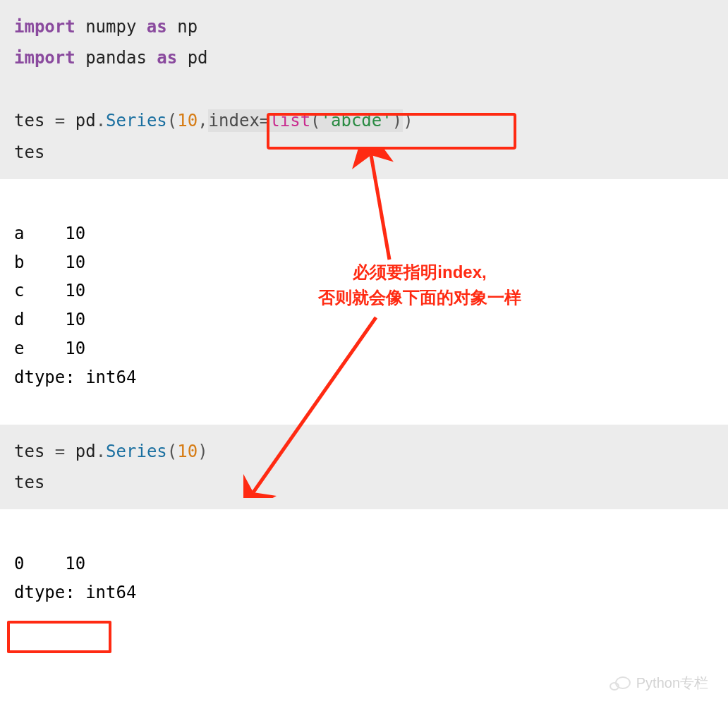 This screenshot has width=728, height=711. What do you see at coordinates (202, 121) in the screenshot?
I see `comma: ,` at bounding box center [202, 121].